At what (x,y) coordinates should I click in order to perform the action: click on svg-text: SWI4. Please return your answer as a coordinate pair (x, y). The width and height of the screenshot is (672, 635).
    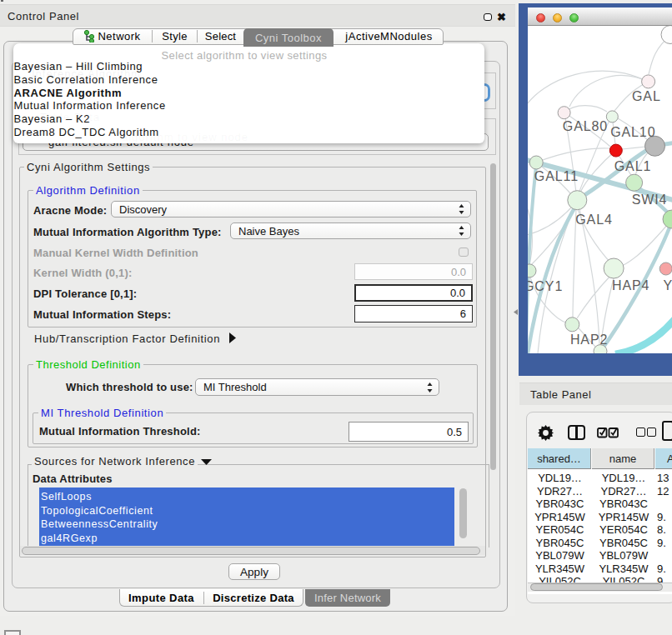
    Looking at the image, I should click on (650, 200).